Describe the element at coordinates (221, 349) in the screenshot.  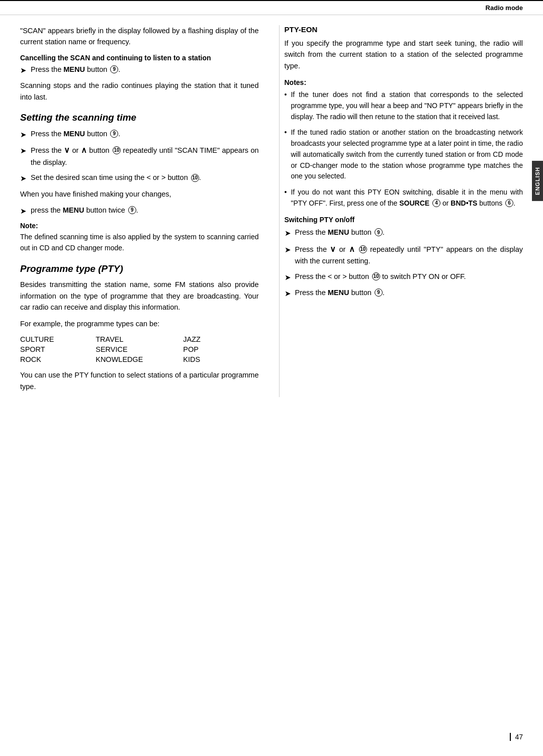
I see `pty-pop: POP` at that location.